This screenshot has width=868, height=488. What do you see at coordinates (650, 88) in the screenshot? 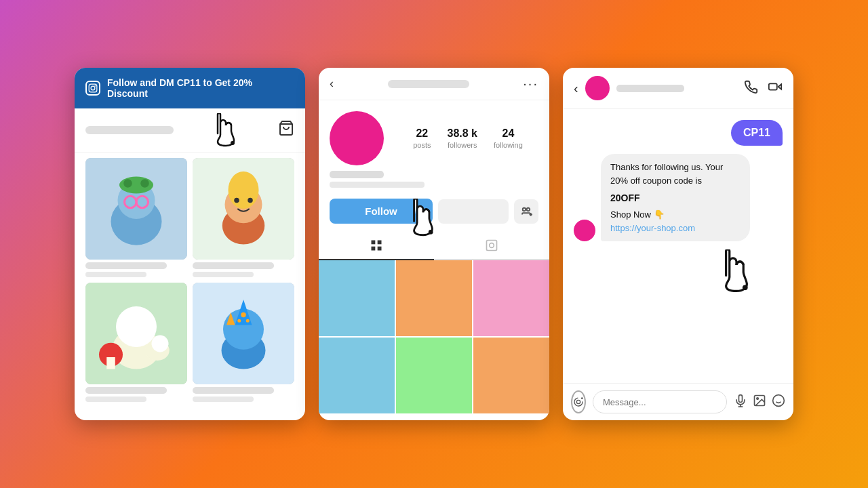
I see `chat-username-bar` at bounding box center [650, 88].